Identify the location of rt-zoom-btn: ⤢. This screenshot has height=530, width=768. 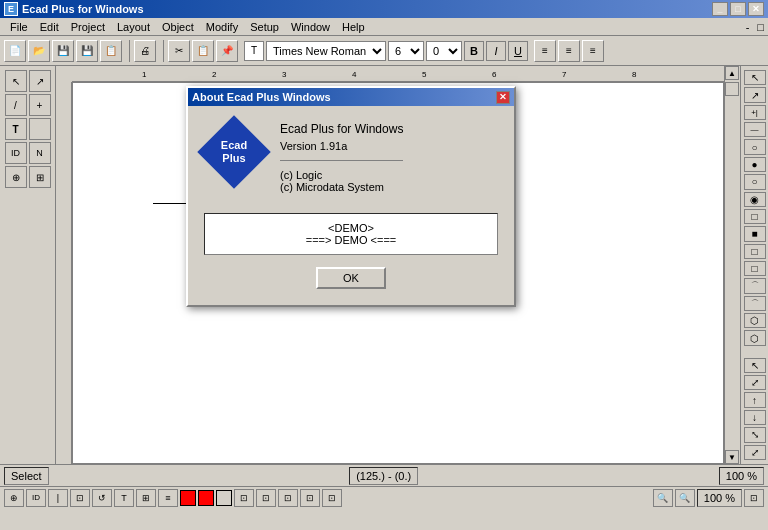
(755, 382).